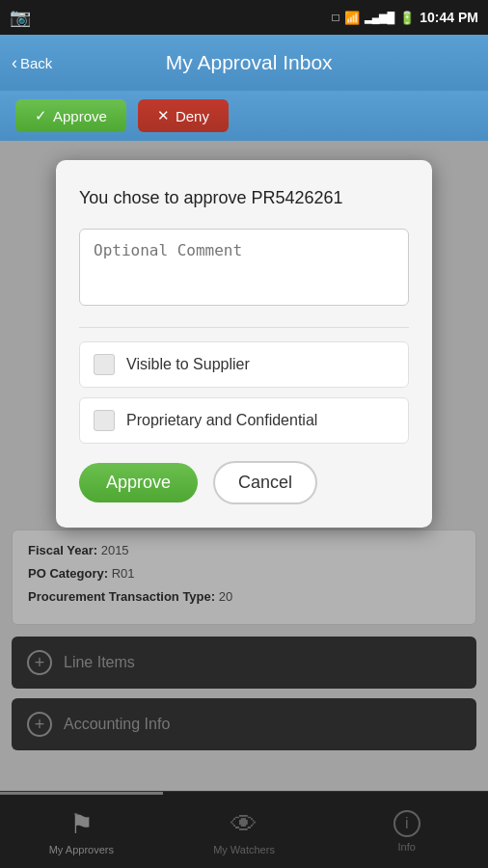  Describe the element at coordinates (380, 17) in the screenshot. I see `signal-bars-icon: ▂▄▆█` at that location.